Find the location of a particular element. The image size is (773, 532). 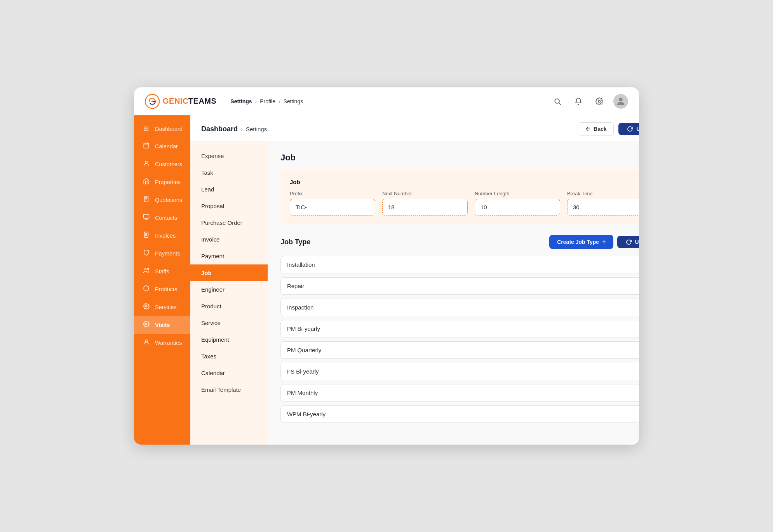

back-arrow-icon is located at coordinates (588, 129).